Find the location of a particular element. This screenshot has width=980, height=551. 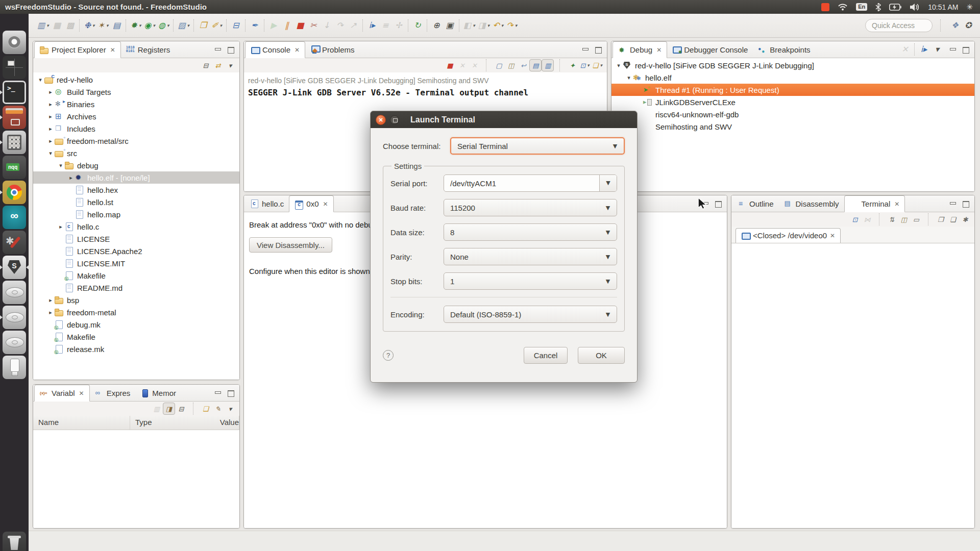

run-button: ◉▾ is located at coordinates (150, 26).